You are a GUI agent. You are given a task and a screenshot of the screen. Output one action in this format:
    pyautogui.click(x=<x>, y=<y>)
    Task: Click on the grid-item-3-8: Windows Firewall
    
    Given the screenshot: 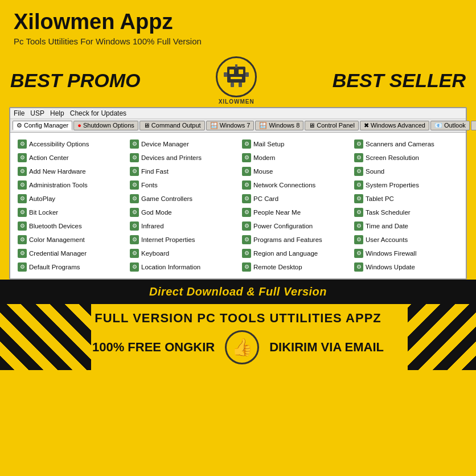 What is the action you would take?
    pyautogui.click(x=407, y=253)
    